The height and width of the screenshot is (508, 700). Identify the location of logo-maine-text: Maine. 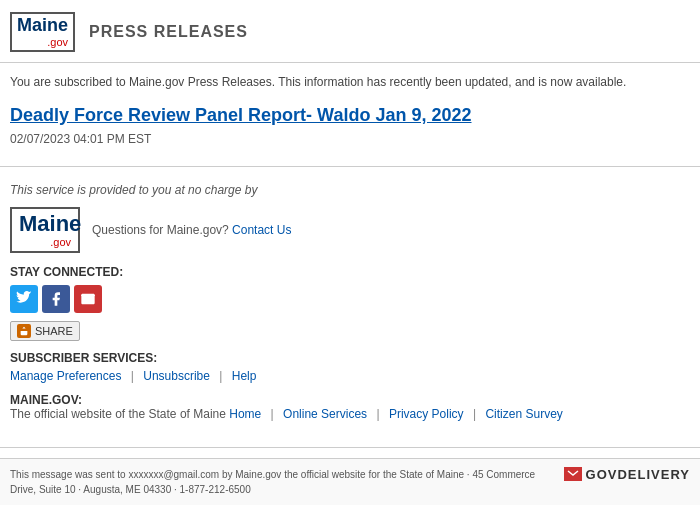
(42, 26).